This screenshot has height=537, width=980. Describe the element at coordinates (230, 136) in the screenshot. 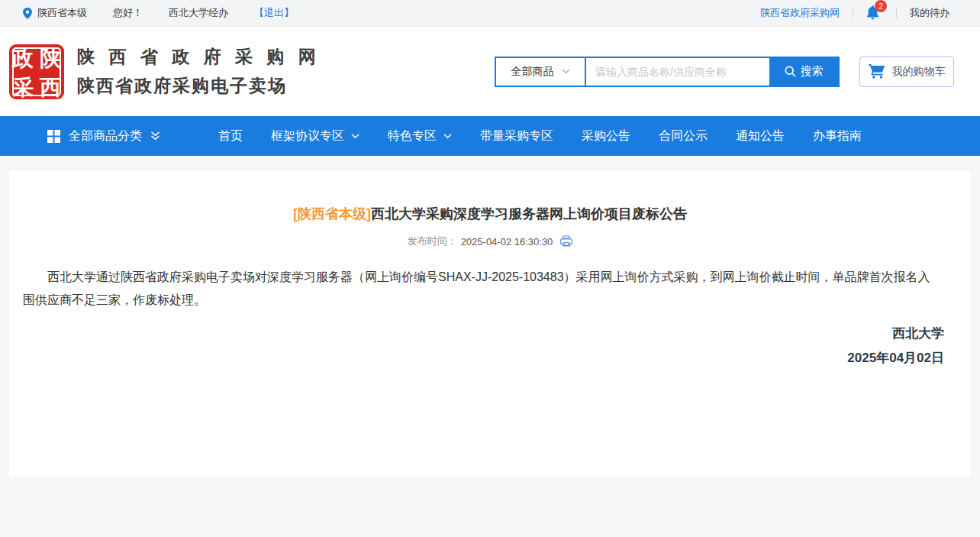

I see `nav-item-home: 首页` at that location.